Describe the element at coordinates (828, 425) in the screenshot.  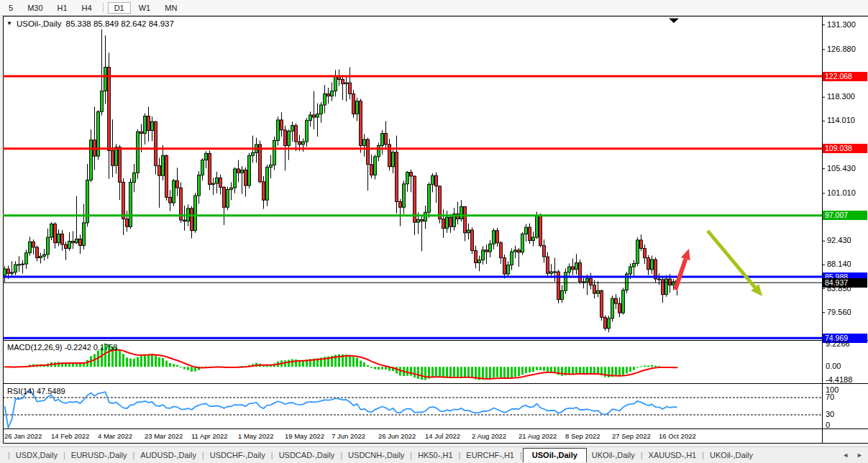
I see `rsi-axis-label: 0` at that location.